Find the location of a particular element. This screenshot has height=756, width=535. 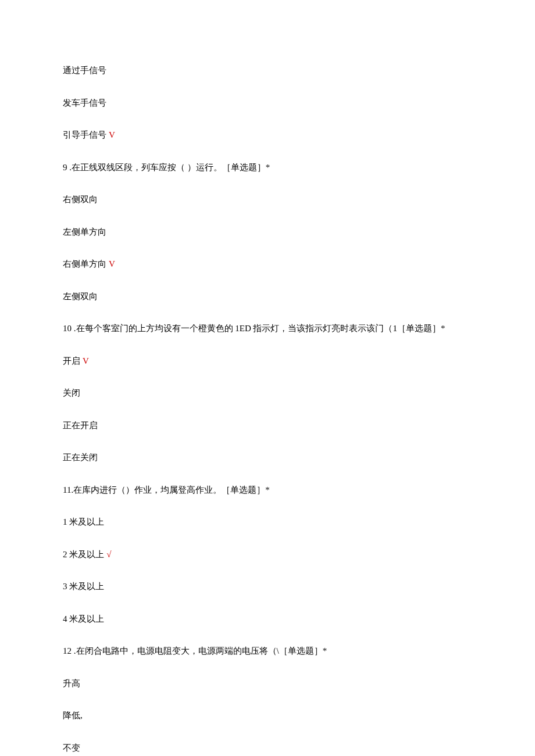

question-9: 9 .在正线双线区段，列车应按（ ）运行。［单选题］* is located at coordinates (268, 167).